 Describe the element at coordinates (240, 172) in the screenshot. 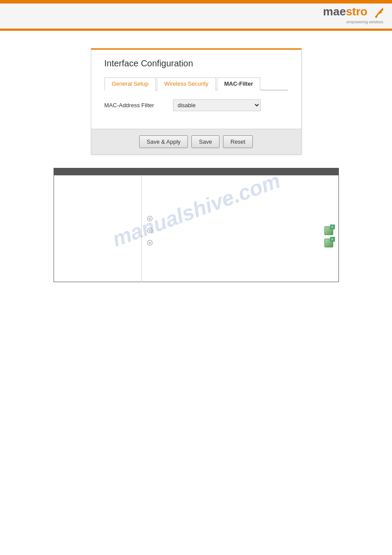

I see `table-header-col2` at that location.